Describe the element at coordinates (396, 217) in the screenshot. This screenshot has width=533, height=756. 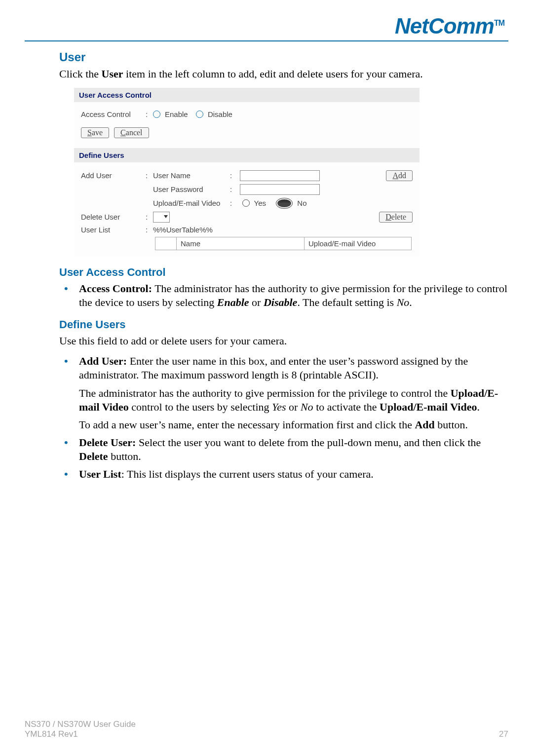
I see `delete-button: Delete` at that location.